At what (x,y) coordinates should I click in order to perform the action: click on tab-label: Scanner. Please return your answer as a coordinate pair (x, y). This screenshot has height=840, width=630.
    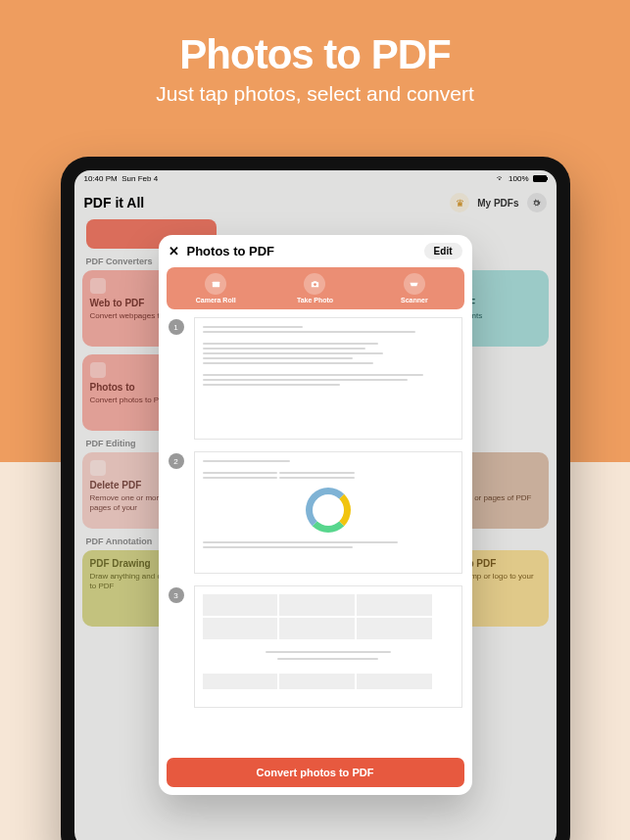
    Looking at the image, I should click on (413, 300).